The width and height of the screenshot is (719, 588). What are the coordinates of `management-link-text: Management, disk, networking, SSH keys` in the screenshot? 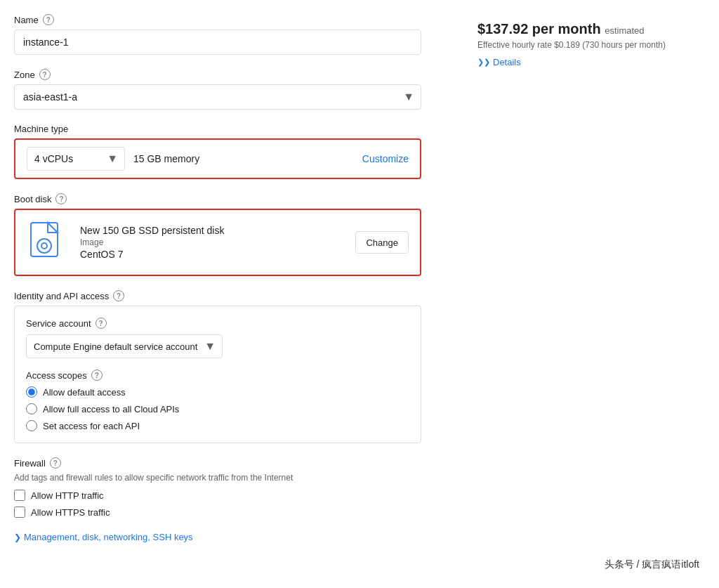 It's located at (108, 537).